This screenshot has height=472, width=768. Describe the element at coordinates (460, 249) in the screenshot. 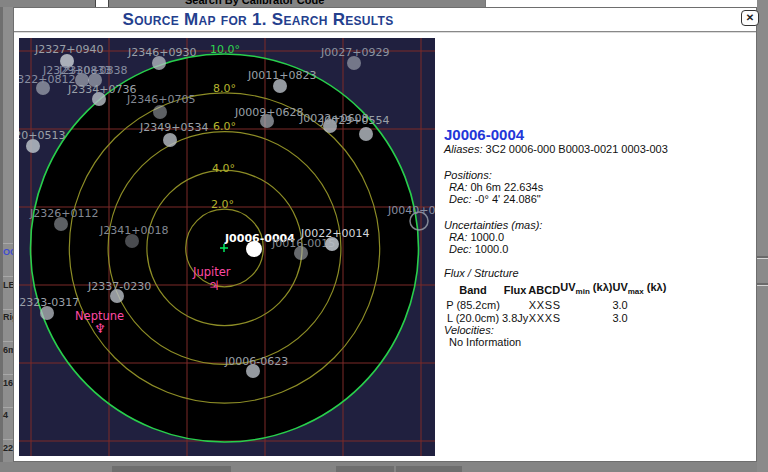

I see `unc-dec-label: Dec:` at that location.